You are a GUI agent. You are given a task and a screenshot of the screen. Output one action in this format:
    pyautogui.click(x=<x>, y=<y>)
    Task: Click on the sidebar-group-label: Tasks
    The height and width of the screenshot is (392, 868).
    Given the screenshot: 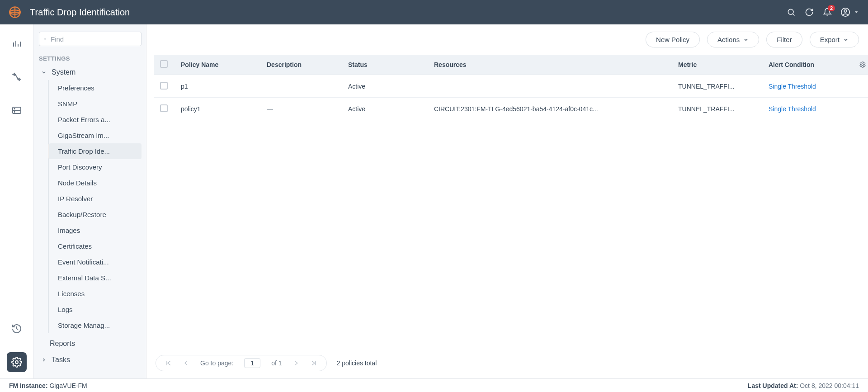 What is the action you would take?
    pyautogui.click(x=61, y=360)
    